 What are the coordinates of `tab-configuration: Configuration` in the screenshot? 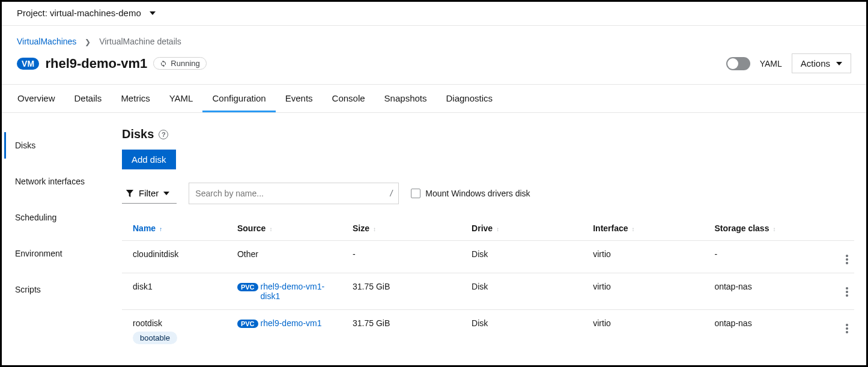 It's located at (239, 99).